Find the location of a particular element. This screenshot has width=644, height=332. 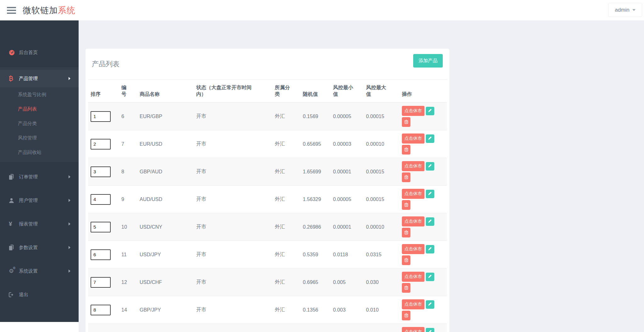

sidebar-item-system-settings: ⚙⚙ 系统设置 is located at coordinates (39, 271).